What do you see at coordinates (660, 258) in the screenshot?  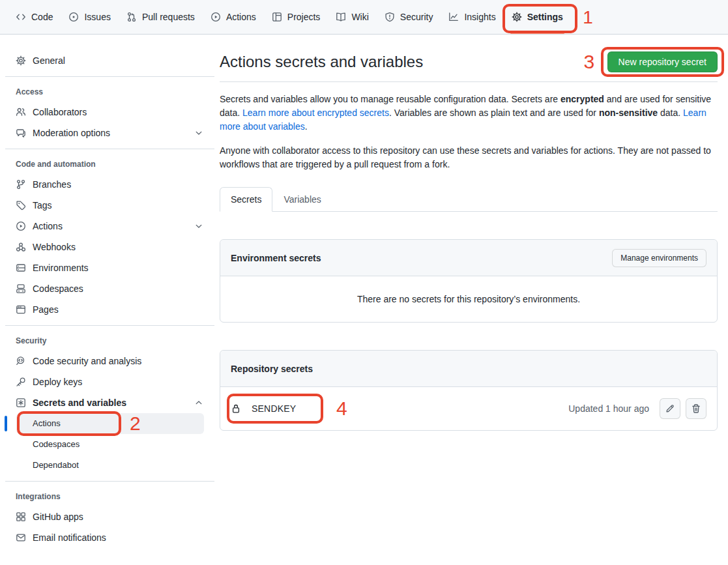 I see `manage-environments-button: Manage environments` at bounding box center [660, 258].